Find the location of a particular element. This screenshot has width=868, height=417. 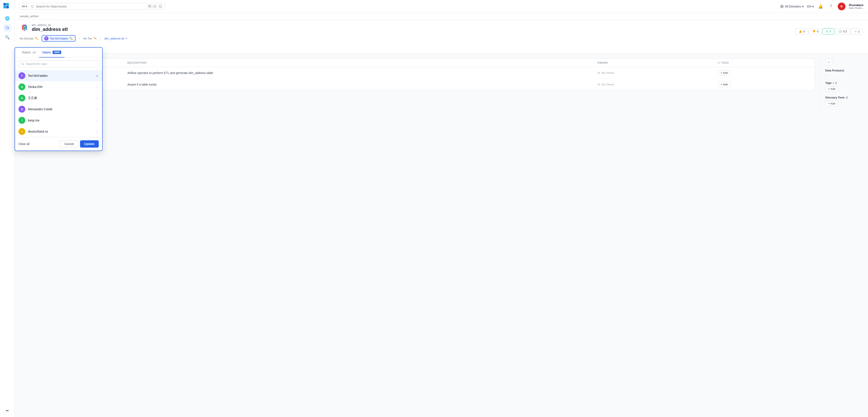

external-link-icon: ↗ is located at coordinates (126, 38).